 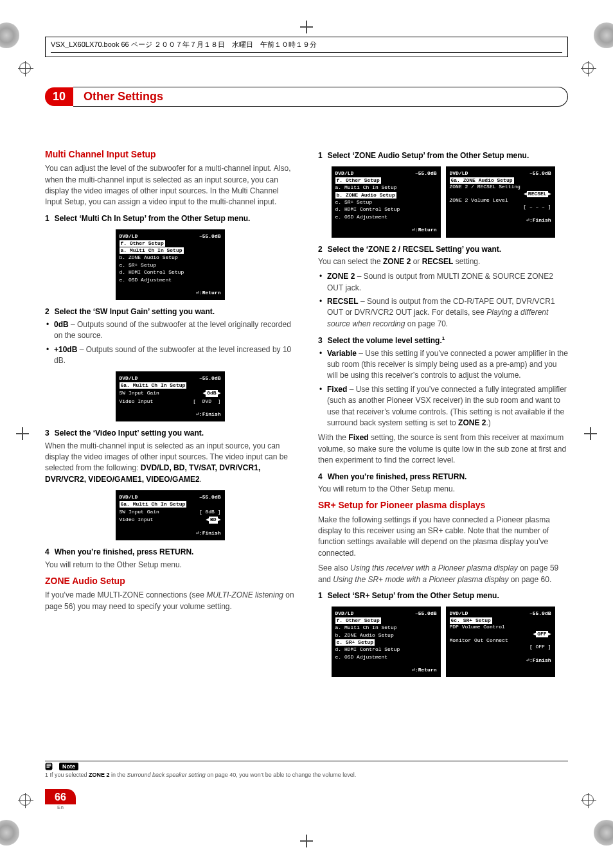 What do you see at coordinates (386, 202) in the screenshot?
I see `osd-other-setup-zone: DVD/LD–55.0dB f. Other Setup a. Multi Ch…` at bounding box center [386, 202].